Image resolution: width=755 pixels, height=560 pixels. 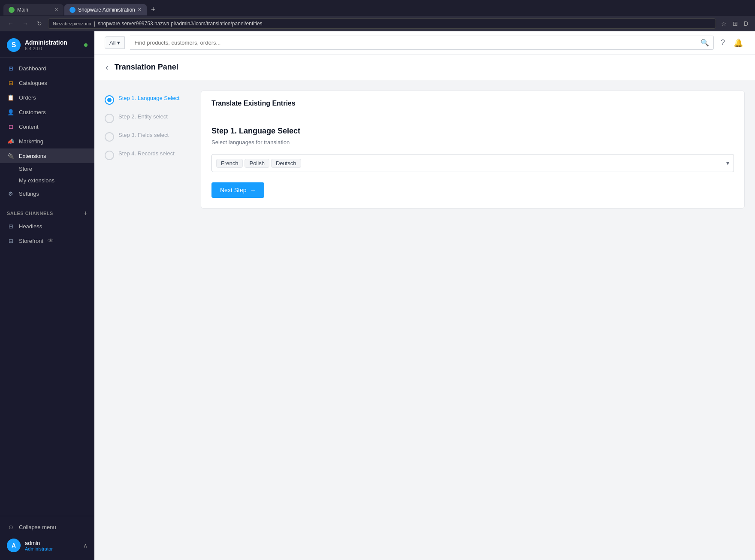 What do you see at coordinates (422, 43) in the screenshot?
I see `search-bar: 🔍` at bounding box center [422, 43].